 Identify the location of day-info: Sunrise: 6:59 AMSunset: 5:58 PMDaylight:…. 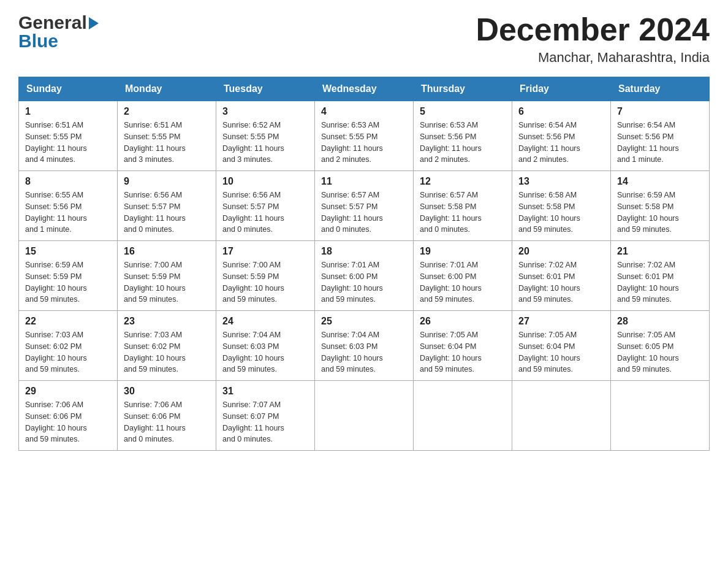
(660, 212).